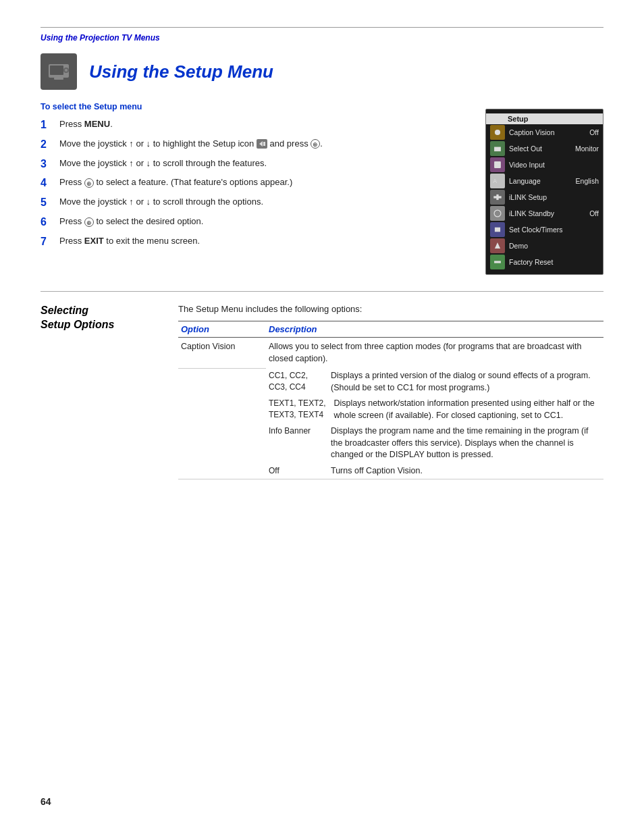  I want to click on sub-option-label: CC1, CC2, CC3, CC4, so click(296, 382).